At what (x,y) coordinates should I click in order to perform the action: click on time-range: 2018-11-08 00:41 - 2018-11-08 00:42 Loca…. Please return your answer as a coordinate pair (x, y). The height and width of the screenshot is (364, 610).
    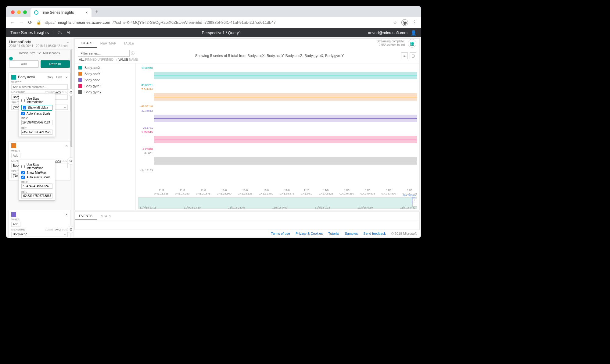
    Looking at the image, I should click on (40, 46).